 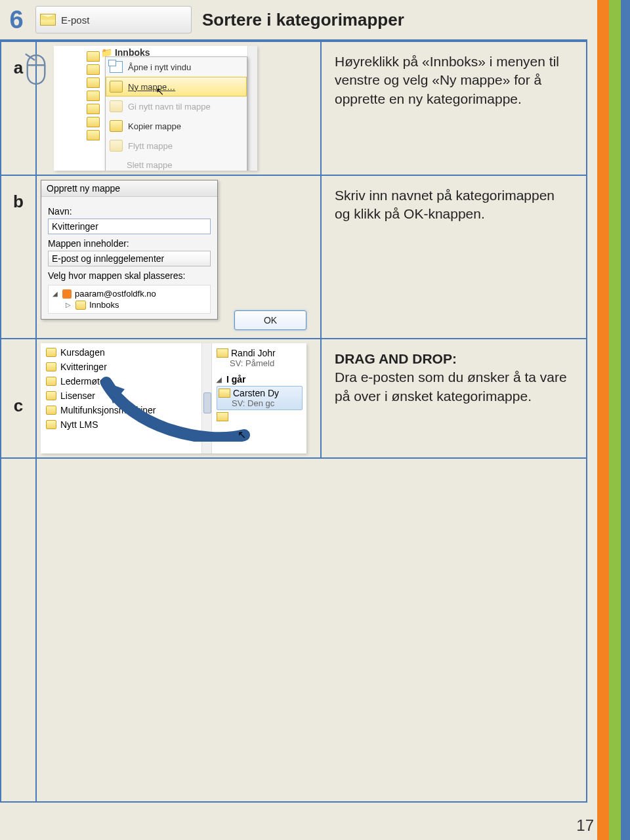 What do you see at coordinates (116, 126) in the screenshot?
I see `folder-copy-icon` at bounding box center [116, 126].